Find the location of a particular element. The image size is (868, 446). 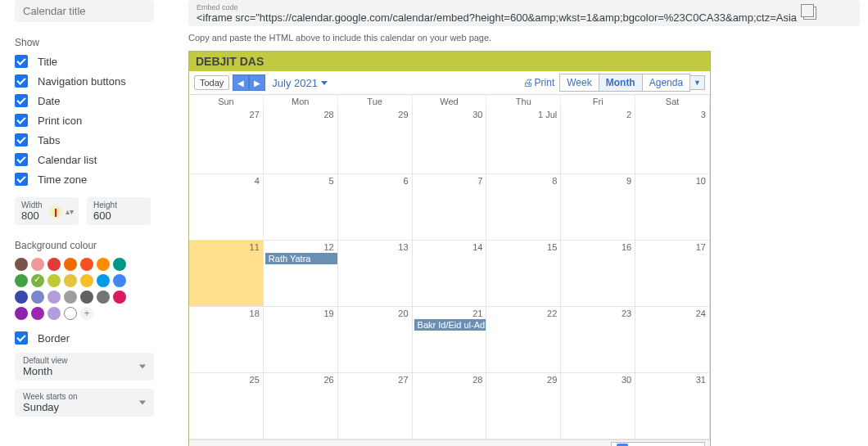

calendar-cell: 13 is located at coordinates (375, 273).